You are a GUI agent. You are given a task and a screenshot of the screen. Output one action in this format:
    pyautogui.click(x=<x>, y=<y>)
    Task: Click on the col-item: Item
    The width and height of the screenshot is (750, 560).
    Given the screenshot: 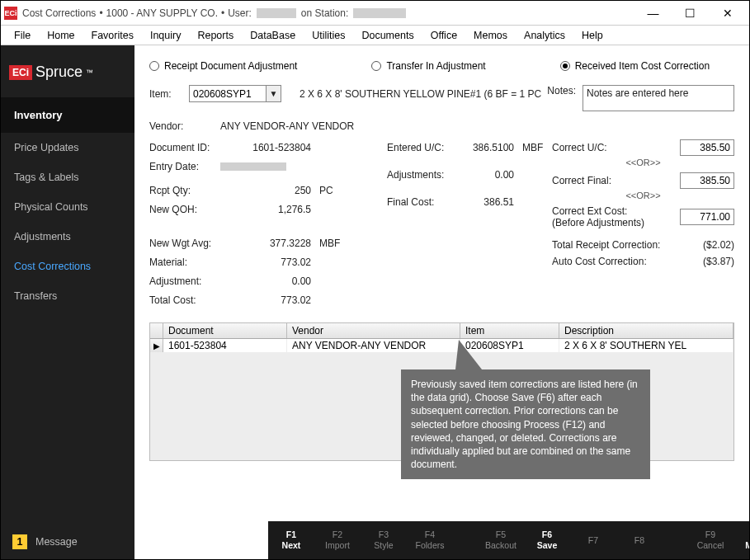 What is the action you would take?
    pyautogui.click(x=510, y=331)
    